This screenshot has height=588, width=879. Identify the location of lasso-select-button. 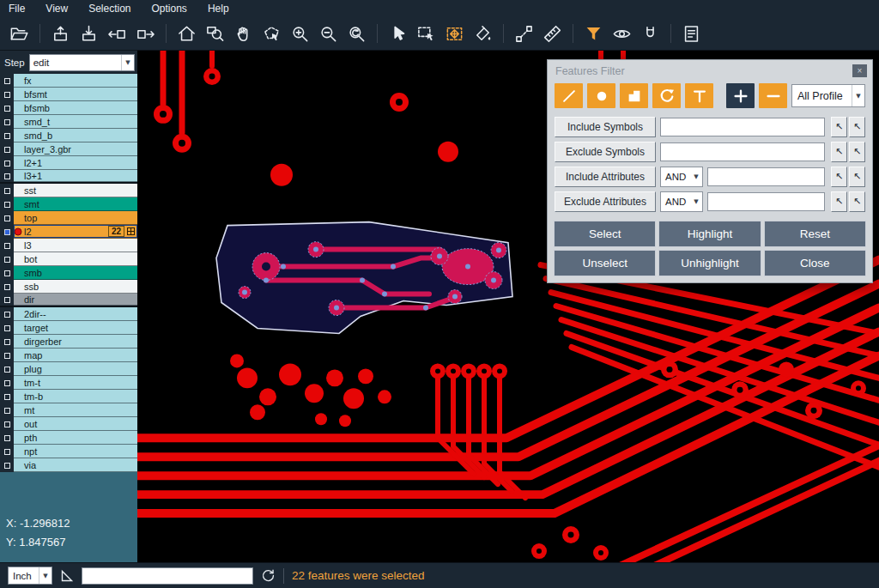
(271, 34).